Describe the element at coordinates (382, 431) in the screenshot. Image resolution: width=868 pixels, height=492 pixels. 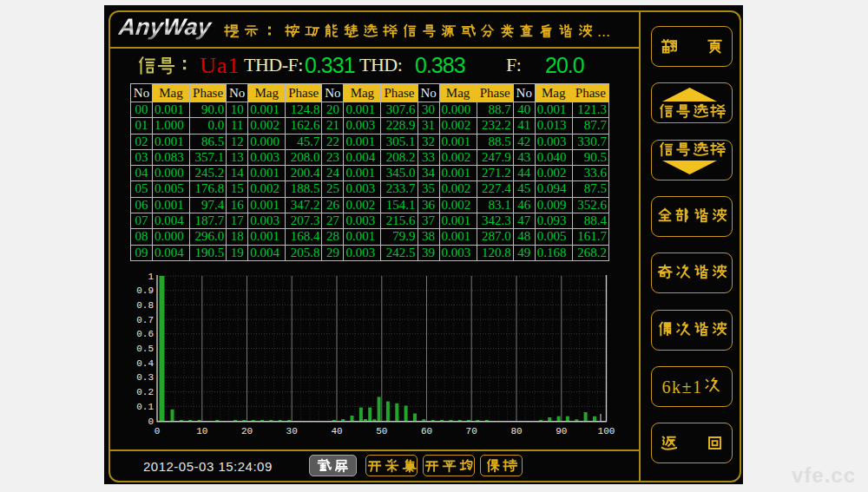
I see `svg-text: 50` at that location.